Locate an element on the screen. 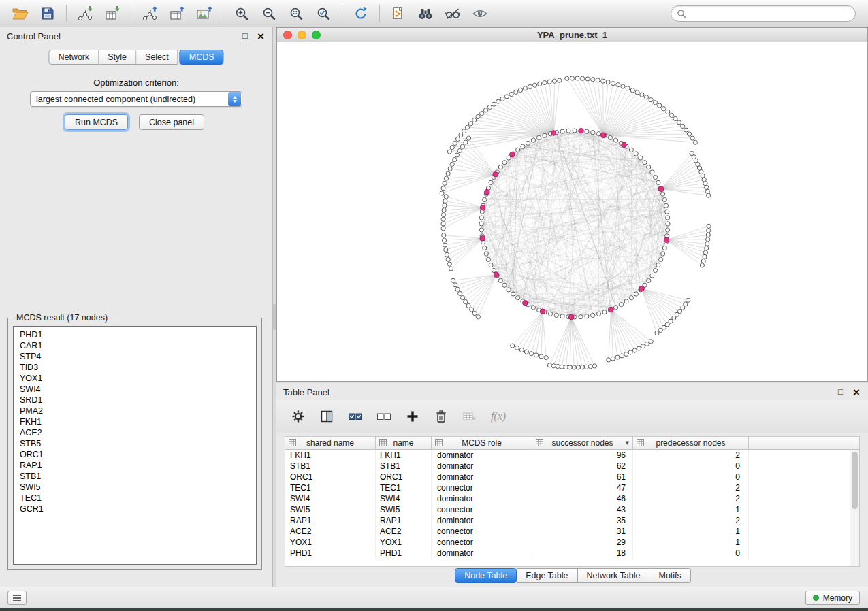 This screenshot has width=868, height=611. optimization-criterion-select: largest connected component (undirected) is located at coordinates (136, 99).